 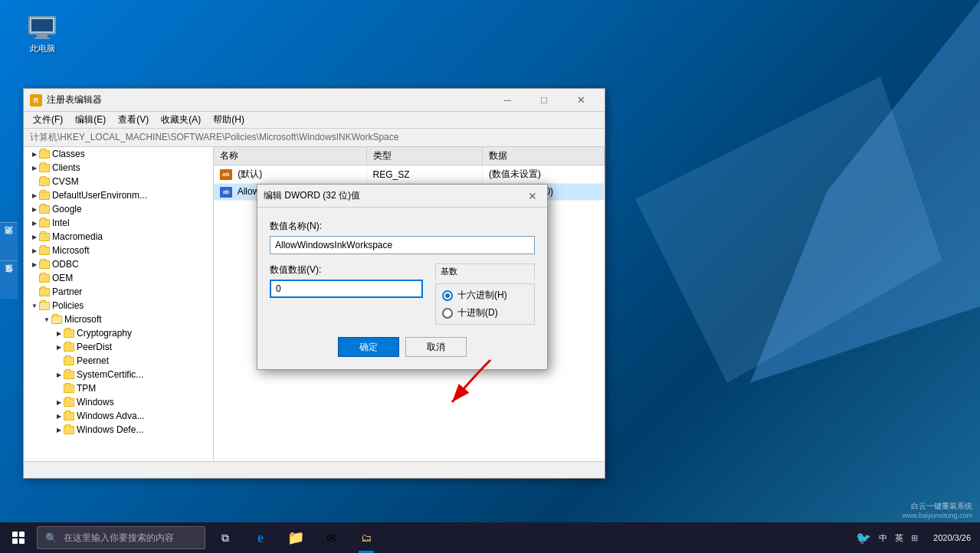 What do you see at coordinates (34, 168) in the screenshot?
I see `expander-clients` at bounding box center [34, 168].